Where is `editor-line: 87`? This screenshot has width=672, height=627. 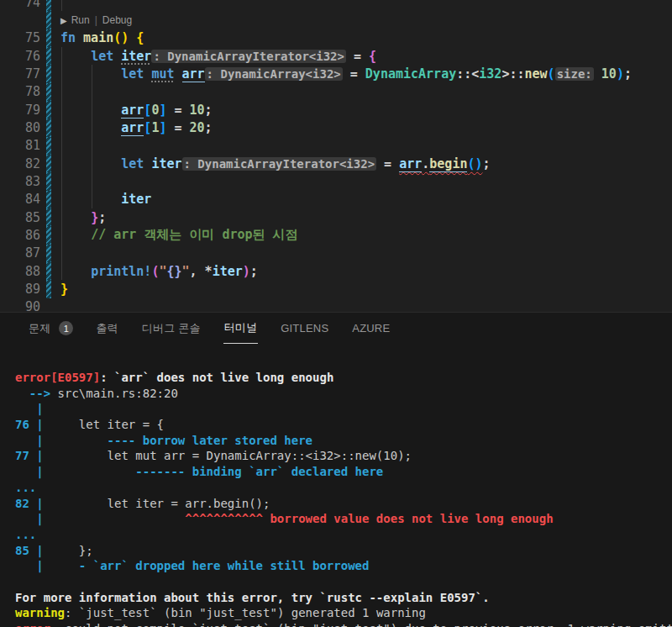 editor-line: 87 is located at coordinates (336, 254).